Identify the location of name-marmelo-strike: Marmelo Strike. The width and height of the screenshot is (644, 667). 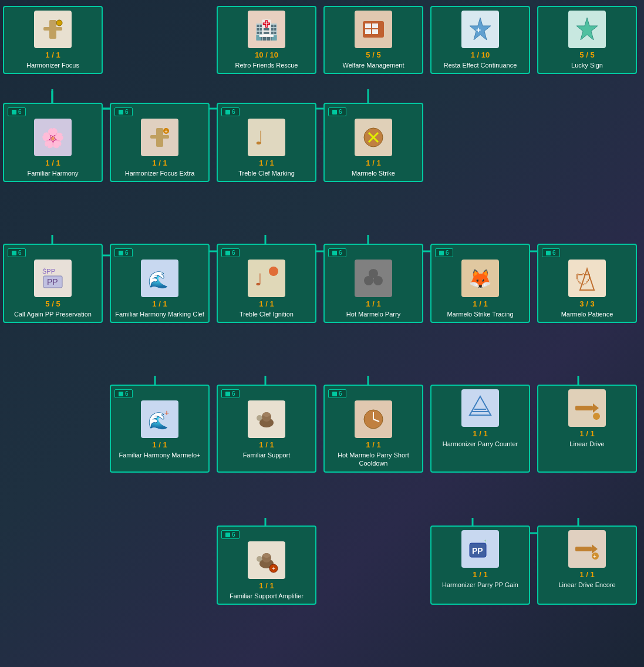
(373, 173).